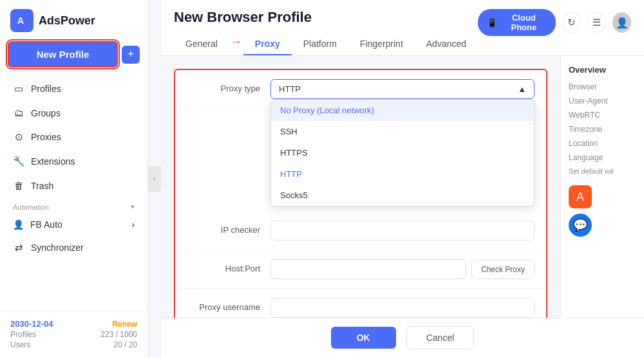 This screenshot has height=357, width=644. What do you see at coordinates (133, 224) in the screenshot?
I see `fb-auto-arrow-icon: ›` at bounding box center [133, 224].